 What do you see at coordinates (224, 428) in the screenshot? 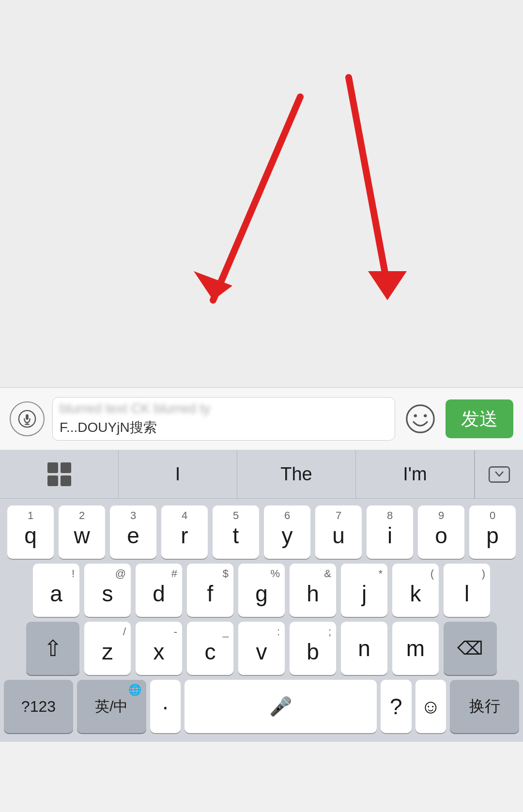
I see `input-line2: F...DOUYjN搜索` at bounding box center [224, 428].